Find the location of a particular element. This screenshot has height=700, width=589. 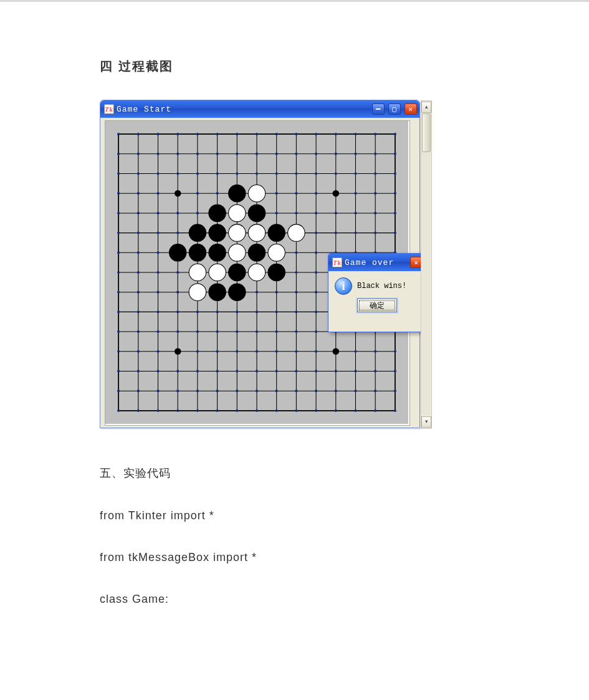

scroll-up-button: ▴ is located at coordinates (426, 107).